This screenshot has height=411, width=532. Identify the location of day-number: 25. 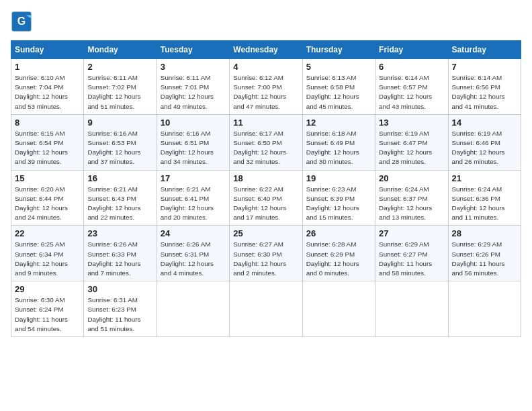
(266, 234).